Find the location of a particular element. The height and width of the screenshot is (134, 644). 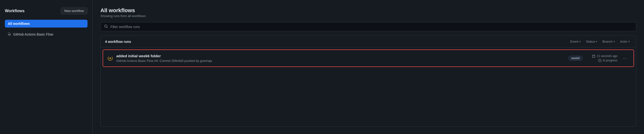

filter-actor-button: Actor ▾ is located at coordinates (625, 42).